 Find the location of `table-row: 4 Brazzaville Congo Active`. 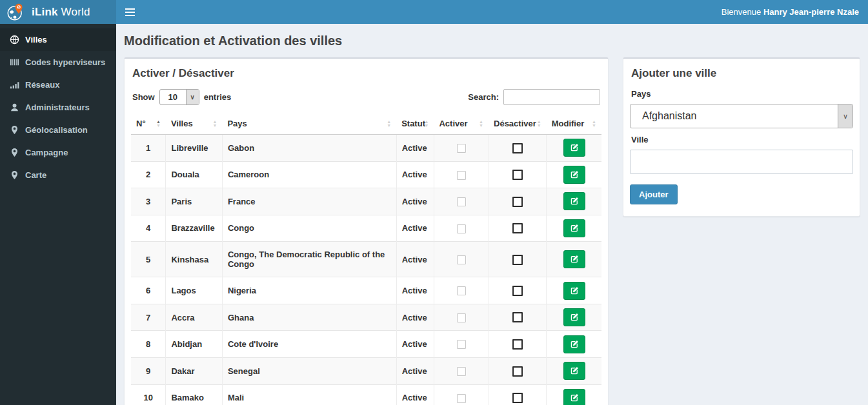

table-row: 4 Brazzaville Congo Active is located at coordinates (367, 228).